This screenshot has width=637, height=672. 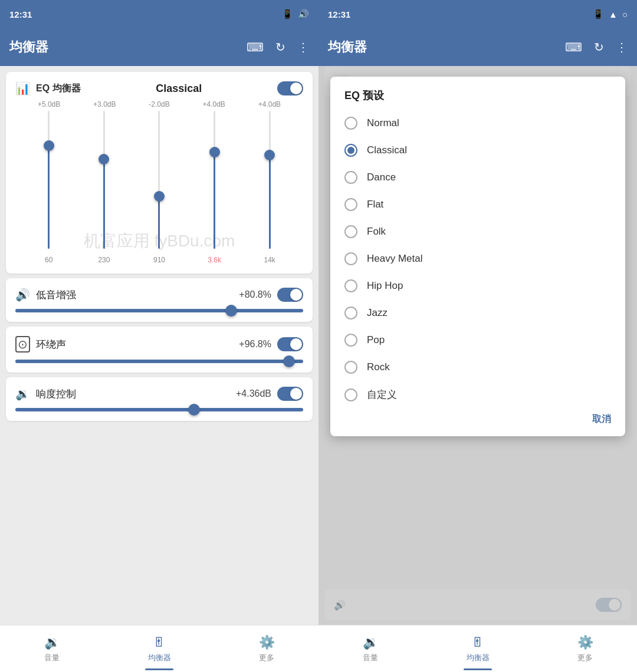 What do you see at coordinates (46, 295) in the screenshot?
I see `bass-boost-left: 🔊 低音增强` at bounding box center [46, 295].